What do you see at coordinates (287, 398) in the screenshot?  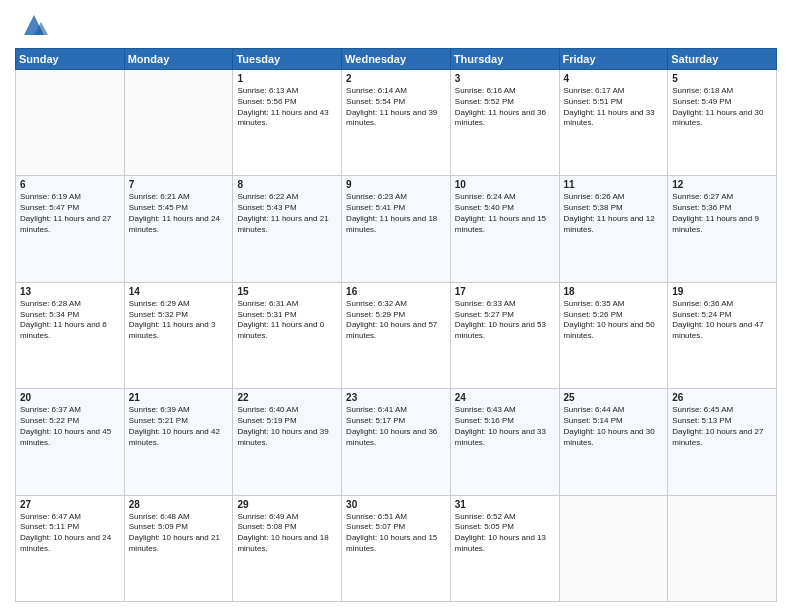 I see `day-number: 22` at bounding box center [287, 398].